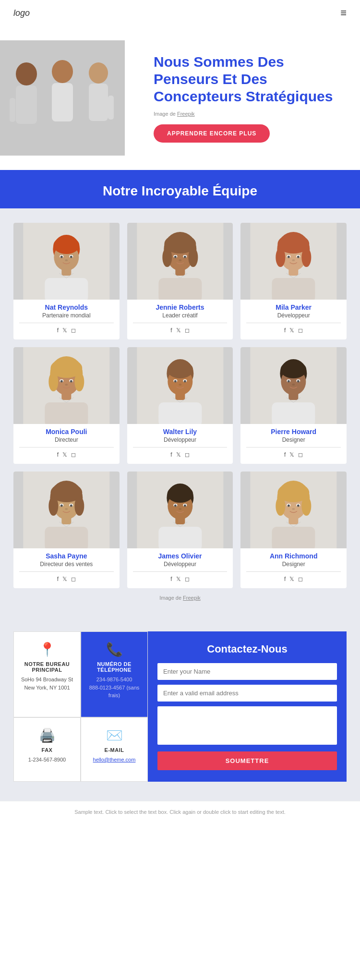  What do you see at coordinates (114, 688) in the screenshot?
I see `phone-numbers: 234-9876-5400 888-0123-4567 (sans frais)` at bounding box center [114, 688].